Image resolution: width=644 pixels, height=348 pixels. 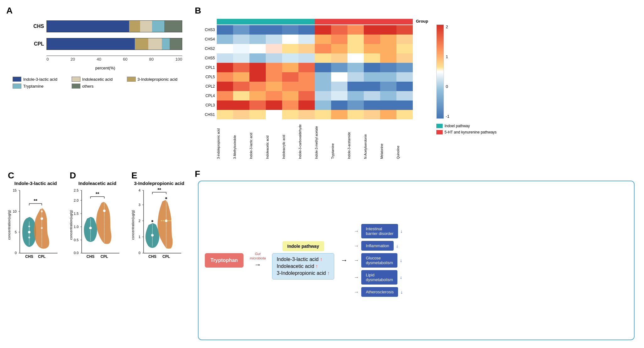 What do you see at coordinates (206, 30) in the screenshot?
I see `row-label-chs3: CHS3` at bounding box center [206, 30].